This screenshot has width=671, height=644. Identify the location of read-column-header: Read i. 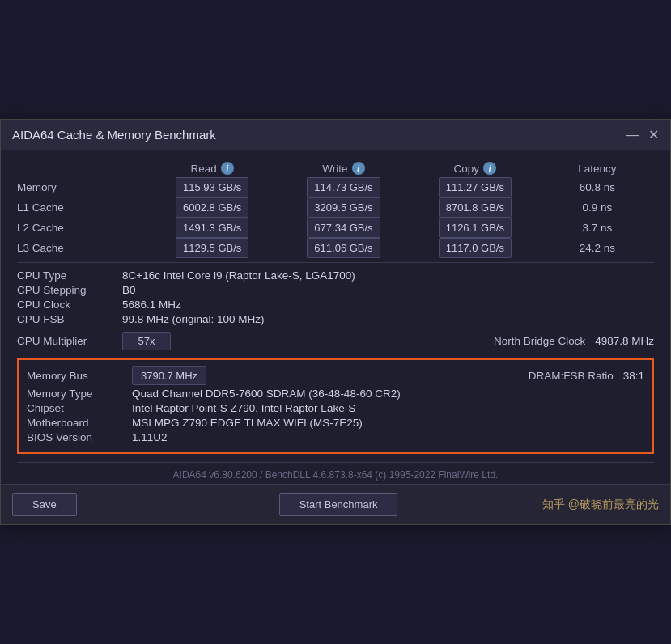
(212, 168).